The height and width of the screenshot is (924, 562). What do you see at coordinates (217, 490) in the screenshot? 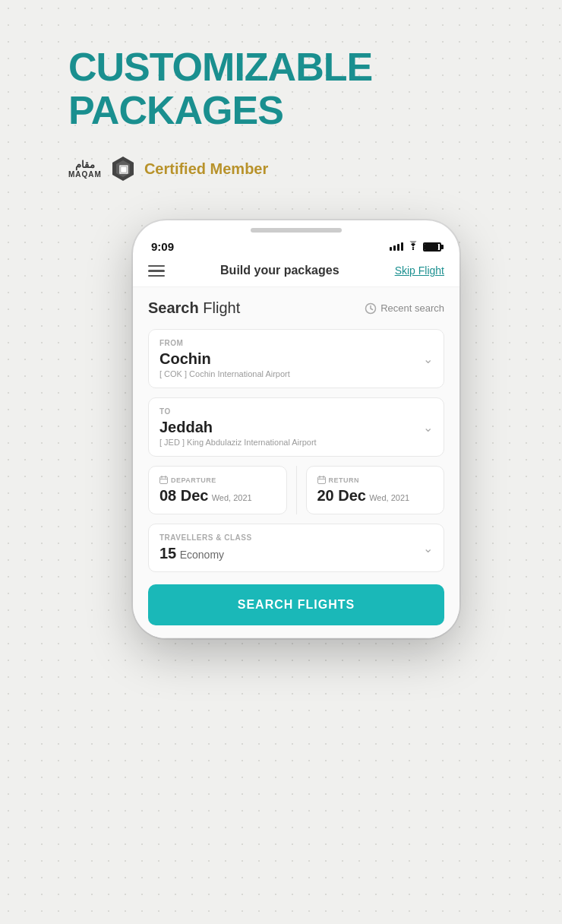
I see `departure-card: DEPARTURE 08 Dec Wed, 2021` at bounding box center [217, 490].